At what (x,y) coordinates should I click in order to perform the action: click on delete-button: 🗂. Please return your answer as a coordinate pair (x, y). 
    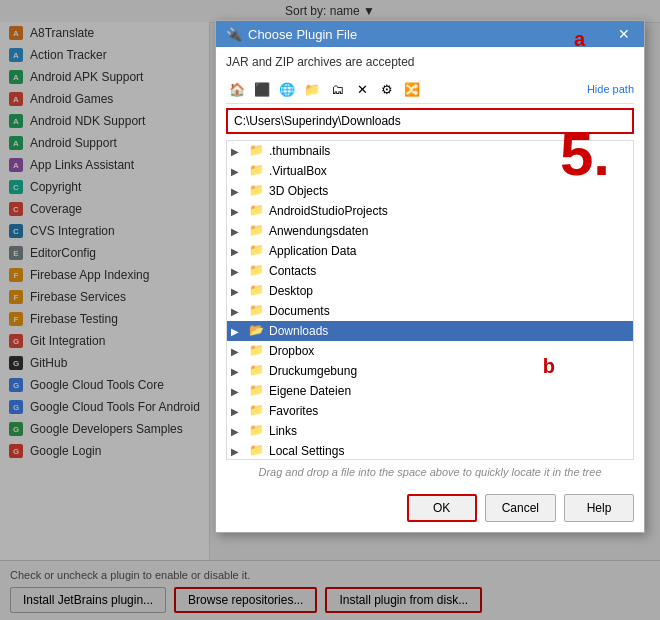
    Looking at the image, I should click on (337, 89).